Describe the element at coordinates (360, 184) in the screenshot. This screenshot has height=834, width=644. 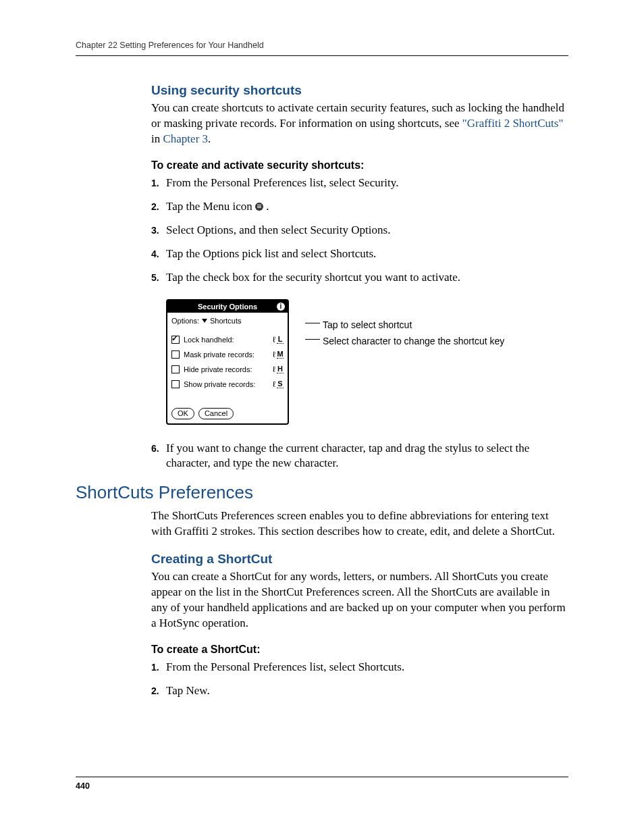
I see `step-1: 1. From the Personal Preferences list, s…` at that location.